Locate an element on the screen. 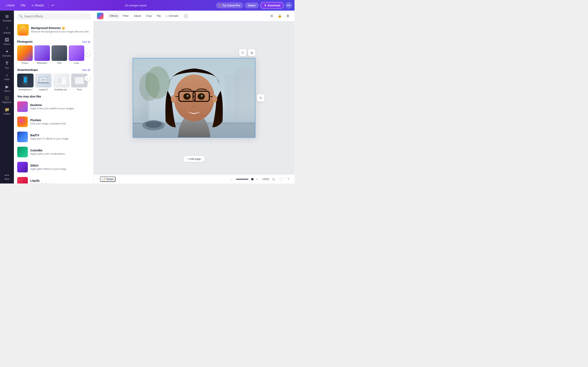 The width and height of the screenshot is (588, 367). mockup-item-fran: Fran is located at coordinates (79, 82).